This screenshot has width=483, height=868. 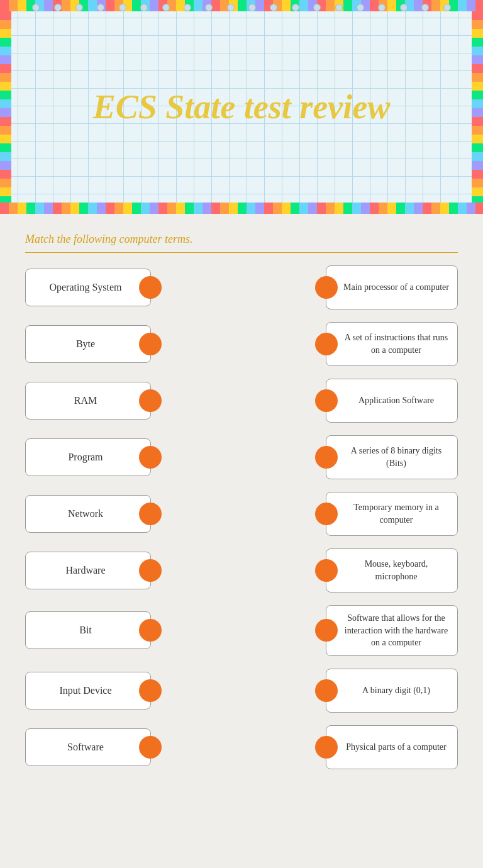 What do you see at coordinates (242, 457) in the screenshot?
I see `match-row: Program A series of 8 binary digits (Bit…` at bounding box center [242, 457].